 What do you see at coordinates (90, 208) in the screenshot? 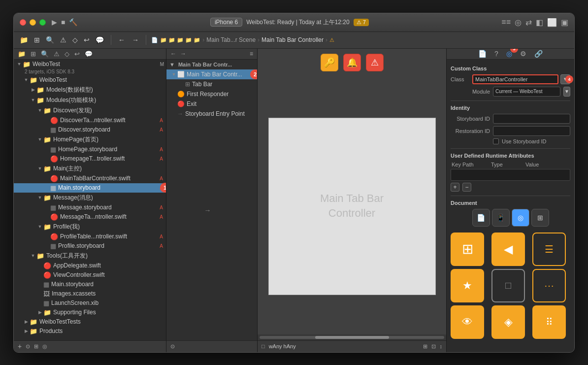
I see `tree-item-message-storyboard: ▦ Message.storyboard A` at bounding box center [90, 208].